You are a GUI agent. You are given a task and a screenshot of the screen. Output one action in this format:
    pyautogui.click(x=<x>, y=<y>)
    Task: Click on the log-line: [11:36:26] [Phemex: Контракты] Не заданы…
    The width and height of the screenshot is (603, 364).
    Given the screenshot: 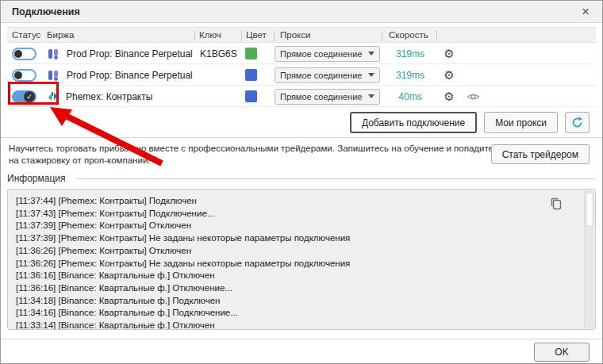 What is the action you would take?
    pyautogui.click(x=286, y=264)
    